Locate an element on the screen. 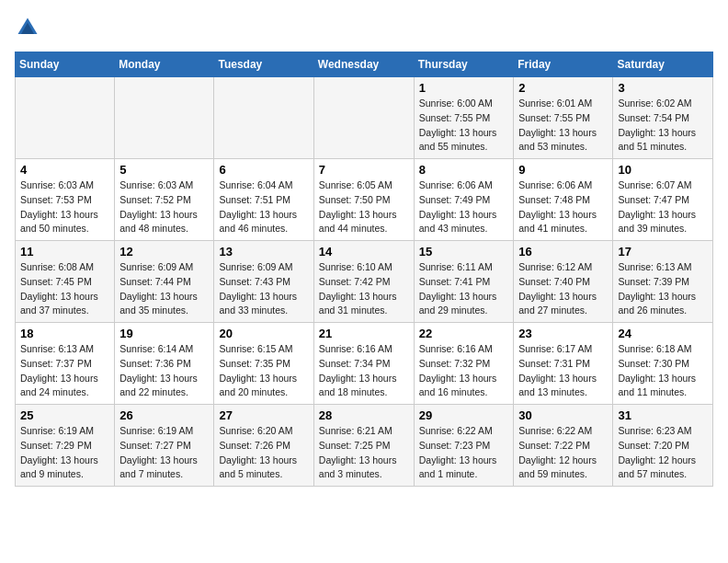 This screenshot has height=563, width=728. day-number: 23 is located at coordinates (563, 333).